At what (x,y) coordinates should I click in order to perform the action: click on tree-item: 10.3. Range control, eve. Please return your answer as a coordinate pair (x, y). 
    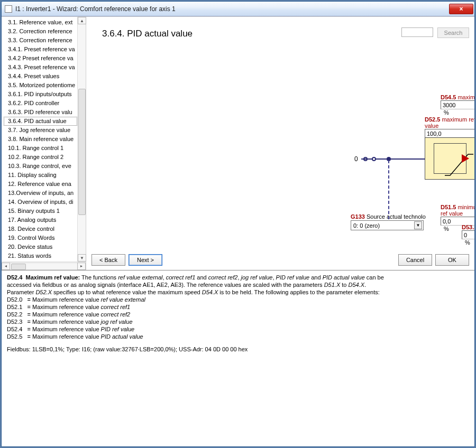
    Looking at the image, I should click on (40, 166).